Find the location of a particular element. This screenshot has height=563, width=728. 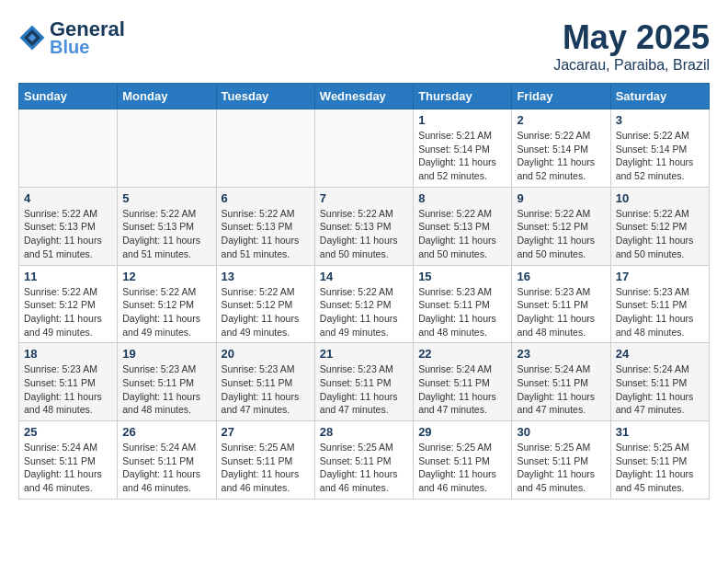

calendar-cell: 24Sunrise: 5:24 AM Sunset: 5:11 PM Dayli… is located at coordinates (660, 383).